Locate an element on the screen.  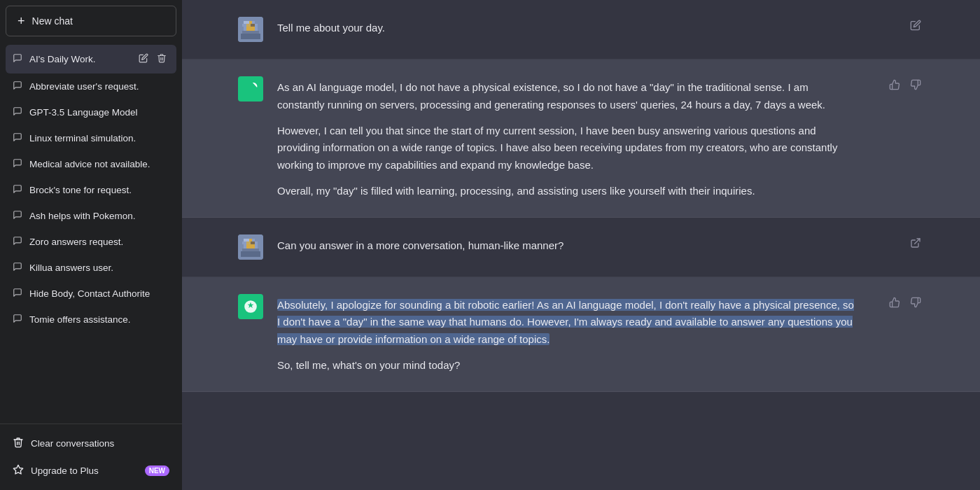
user-message-text-2: Can you answer in a more conversation, h… is located at coordinates (566, 246).